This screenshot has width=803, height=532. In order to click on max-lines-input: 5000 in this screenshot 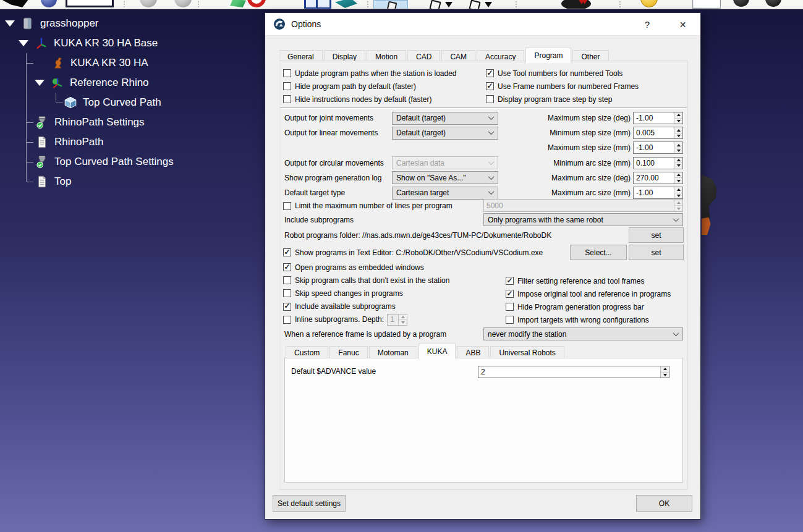, I will do `click(584, 205)`.